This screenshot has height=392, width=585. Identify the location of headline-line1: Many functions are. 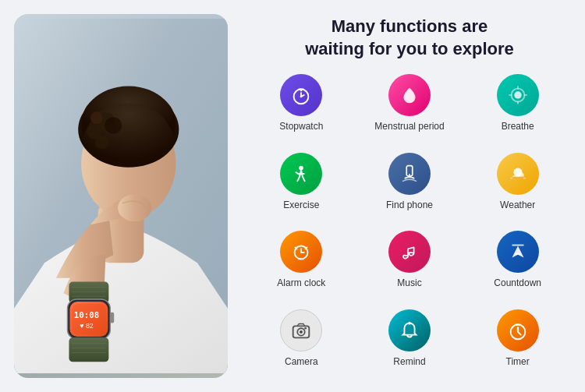
(410, 26).